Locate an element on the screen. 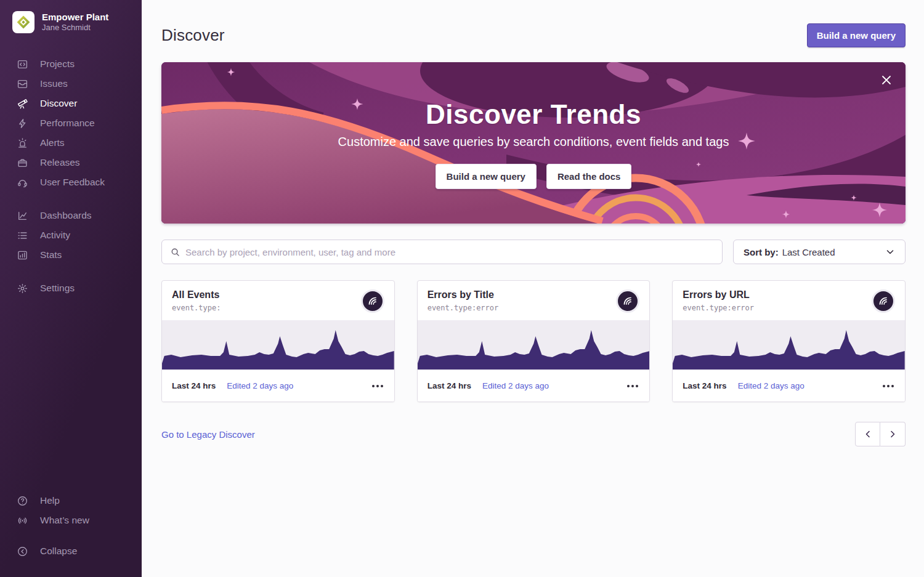 The width and height of the screenshot is (924, 577). org-switcher: Empower Plant Jane Schmidt is located at coordinates (71, 22).